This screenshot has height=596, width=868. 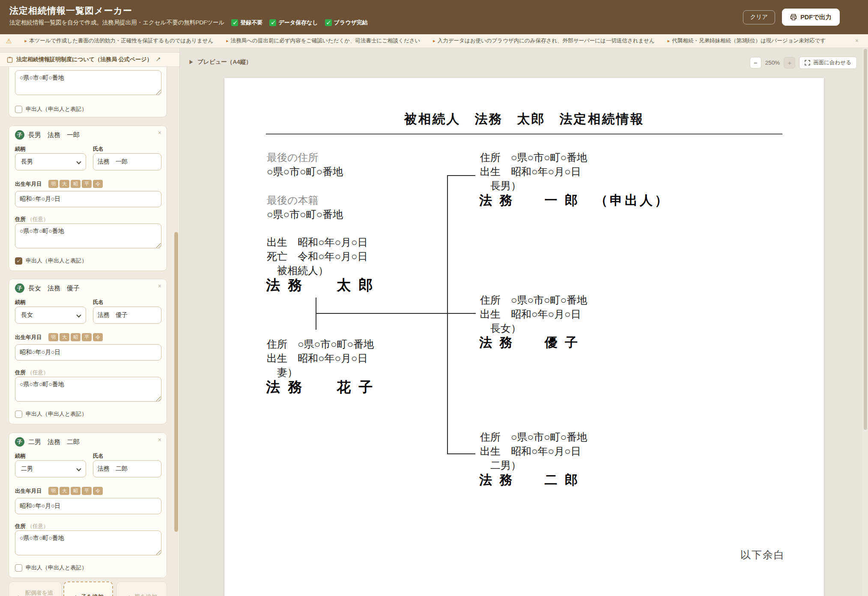 What do you see at coordinates (298, 23) in the screenshot?
I see `badge-label: データ保存なし` at bounding box center [298, 23].